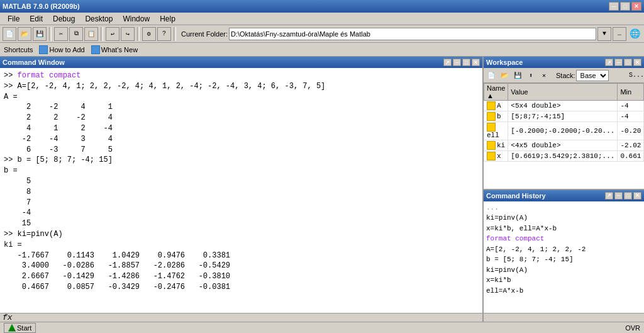  I want to click on browse-button: ▼, so click(604, 34).